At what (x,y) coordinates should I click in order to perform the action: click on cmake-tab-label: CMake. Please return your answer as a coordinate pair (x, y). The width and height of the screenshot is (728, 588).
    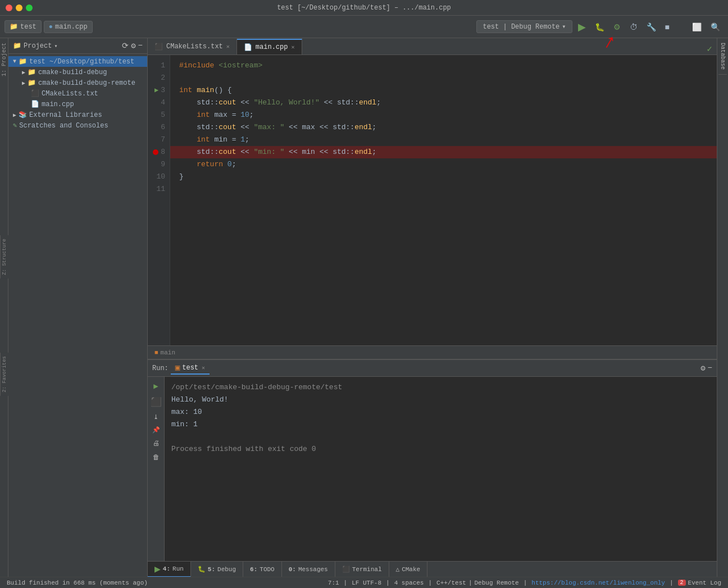
    Looking at the image, I should click on (411, 569).